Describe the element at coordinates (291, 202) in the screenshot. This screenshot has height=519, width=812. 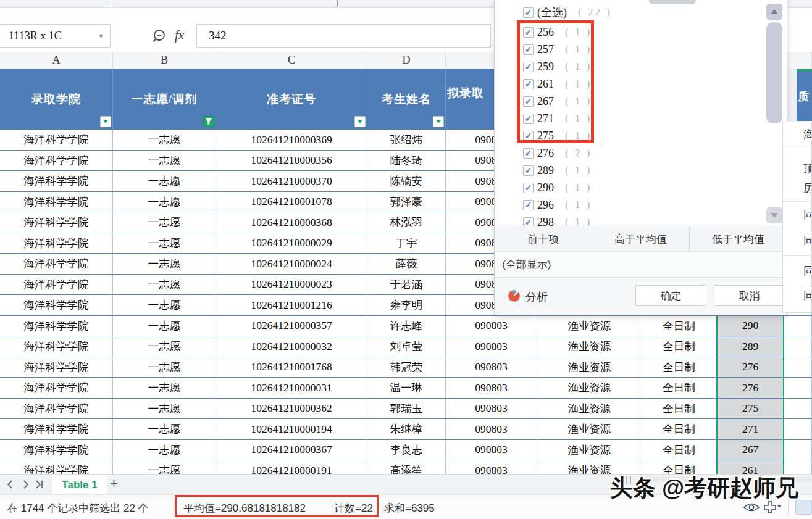
I see `cell-ticket: 102641210001078` at that location.